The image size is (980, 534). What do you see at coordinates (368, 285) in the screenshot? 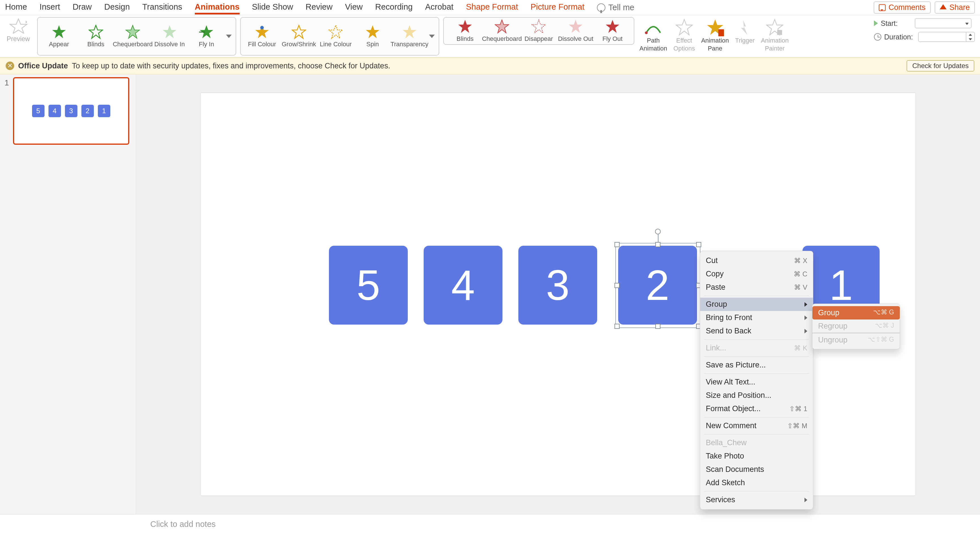
I see `shape-5: 5` at bounding box center [368, 285].